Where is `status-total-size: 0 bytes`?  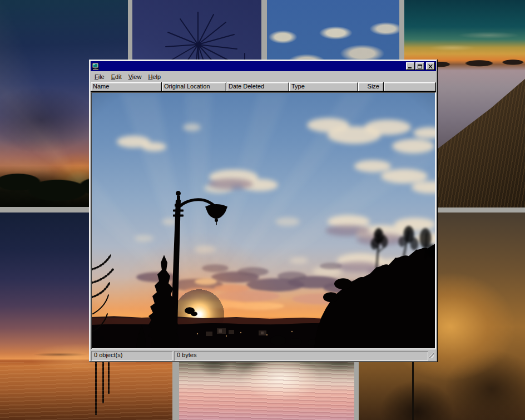 status-total-size: 0 bytes is located at coordinates (301, 356).